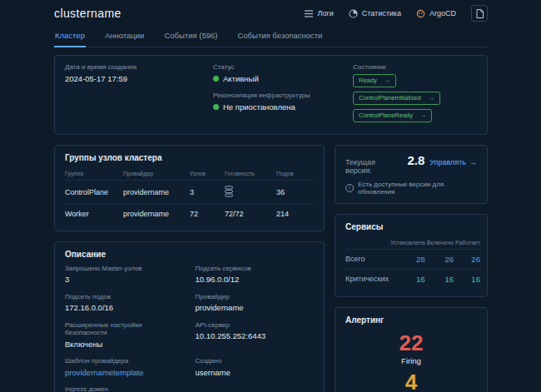 The image size is (541, 392). What do you see at coordinates (418, 188) in the screenshot?
I see `version-note-text: Есть доступные версии для обновления` at bounding box center [418, 188].